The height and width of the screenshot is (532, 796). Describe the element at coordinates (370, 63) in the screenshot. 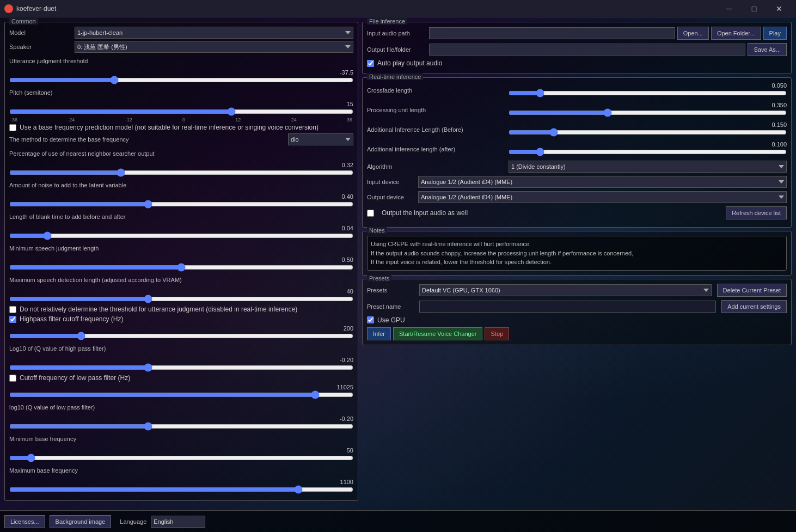

I see `auto-play-checkbox` at that location.